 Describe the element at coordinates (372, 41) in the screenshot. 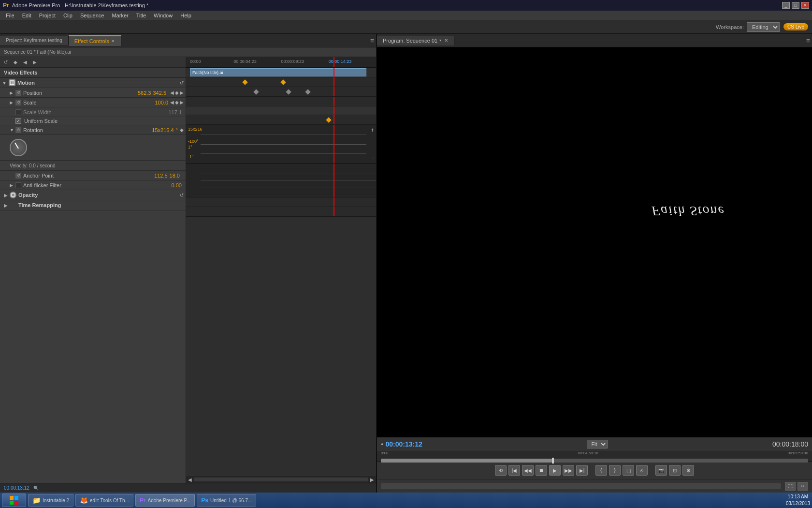

I see `panel-menu-button: ≡` at that location.